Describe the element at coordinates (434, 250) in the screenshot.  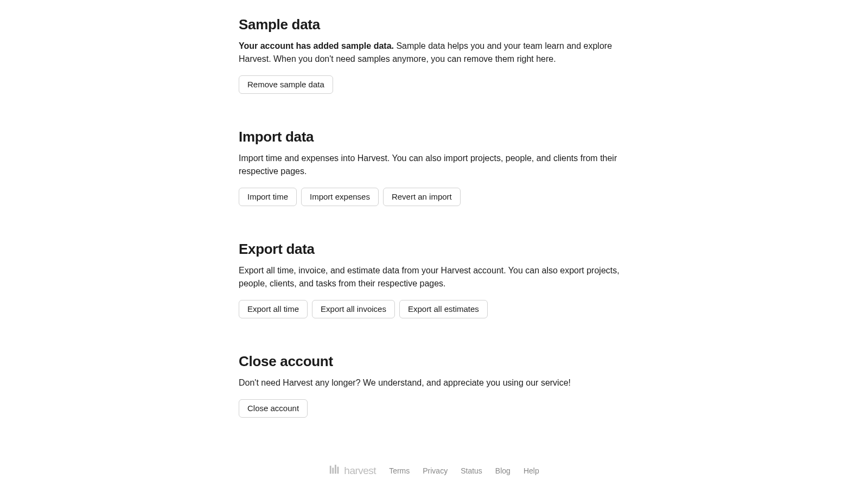
I see `export-data-heading: Export data` at that location.